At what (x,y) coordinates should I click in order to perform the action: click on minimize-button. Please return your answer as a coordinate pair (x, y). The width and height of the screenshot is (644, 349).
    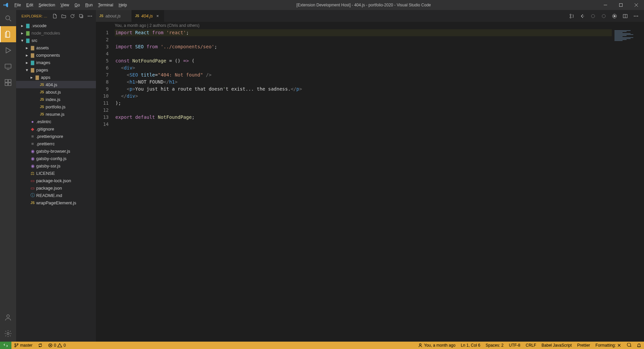
    Looking at the image, I should click on (605, 5).